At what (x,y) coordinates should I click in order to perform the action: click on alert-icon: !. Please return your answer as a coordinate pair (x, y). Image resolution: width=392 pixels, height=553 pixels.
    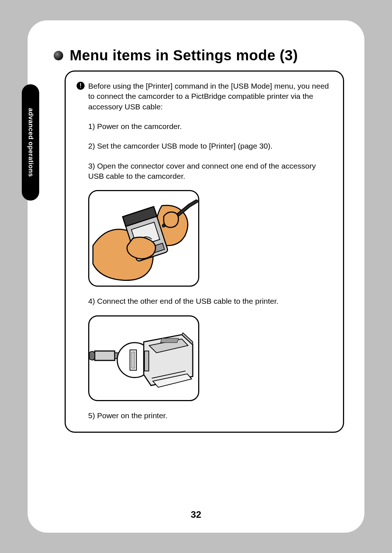
    Looking at the image, I should click on (81, 86).